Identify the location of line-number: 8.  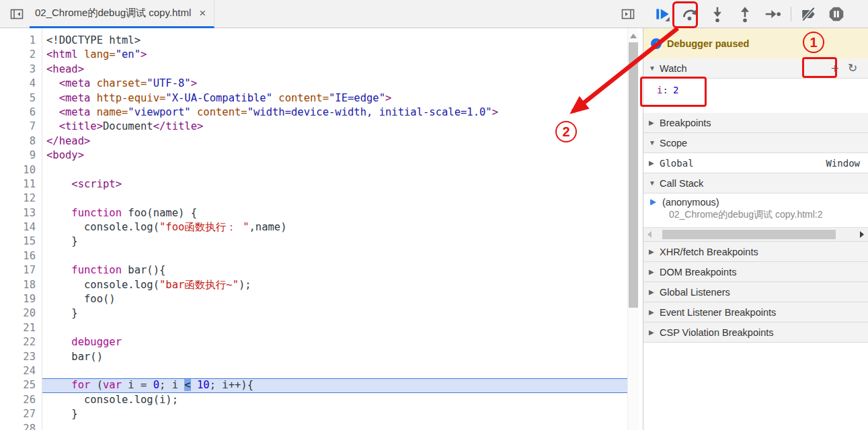
(21, 141).